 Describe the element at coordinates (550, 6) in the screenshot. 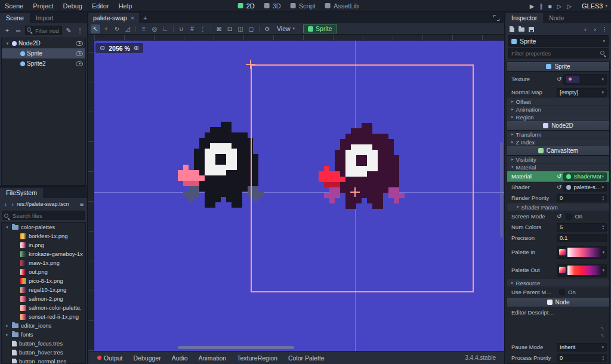

I see `stop-button: ■` at that location.